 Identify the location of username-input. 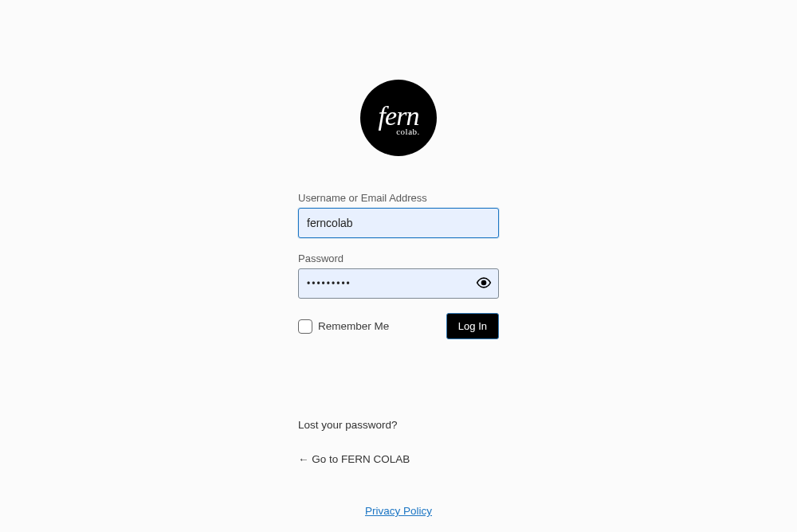
(398, 223).